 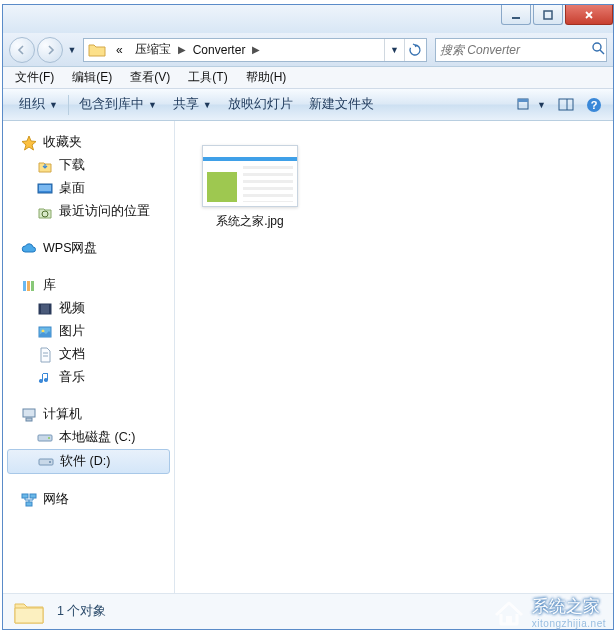 I want to click on document-icon, so click(x=45, y=355).